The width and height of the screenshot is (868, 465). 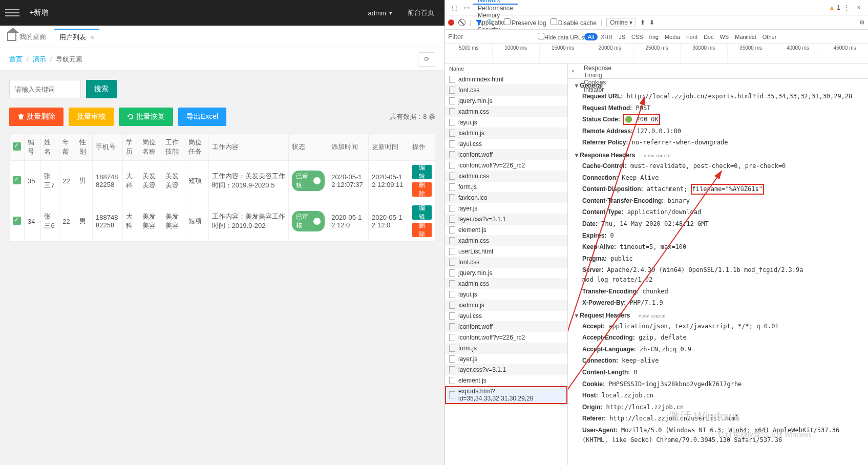 I want to click on request-row: exports.html?id=35,34,33,32,31,30,29,28, so click(x=506, y=395).